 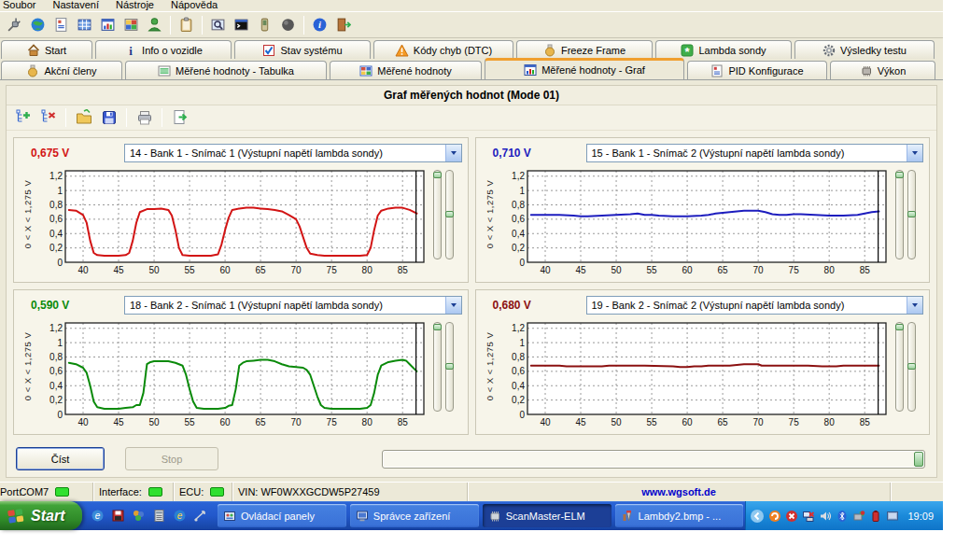 I want to click on stop-button: Stop, so click(x=172, y=459).